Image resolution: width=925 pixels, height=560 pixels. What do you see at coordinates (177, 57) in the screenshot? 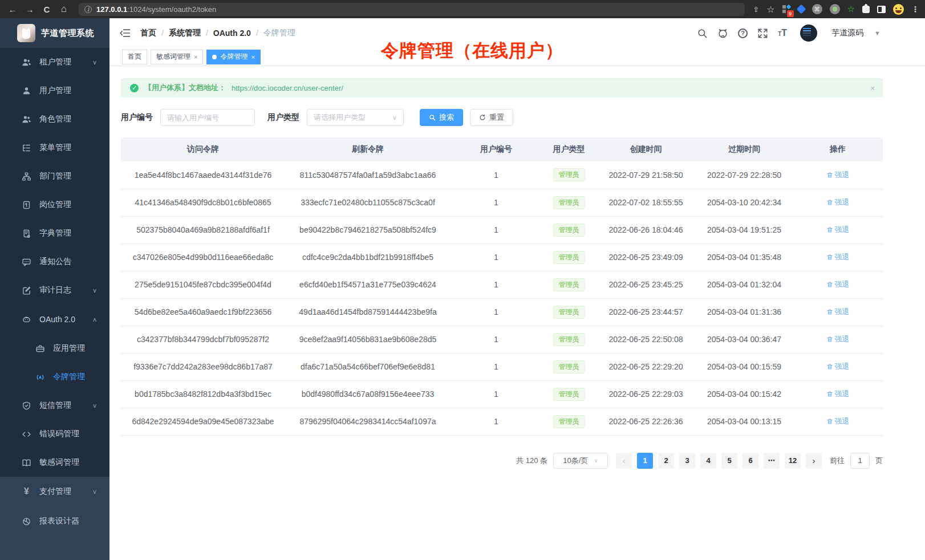
I see `tab-sensitive-words: 敏感词管理 ×` at bounding box center [177, 57].